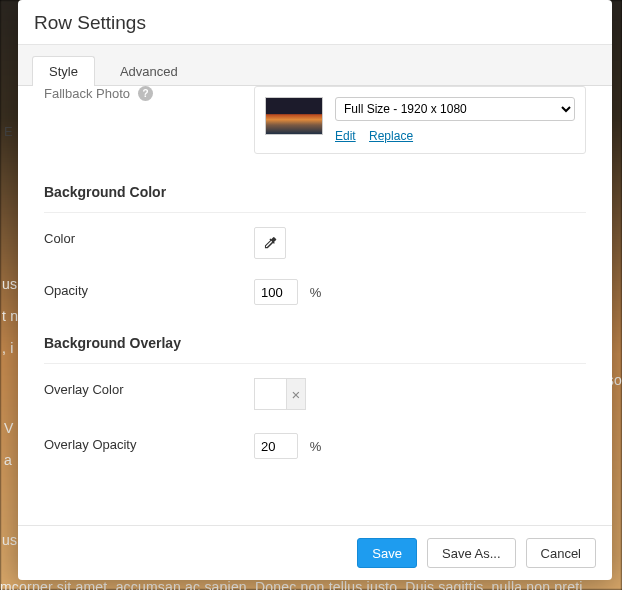 This screenshot has width=622, height=590. I want to click on opacity-input, so click(276, 292).